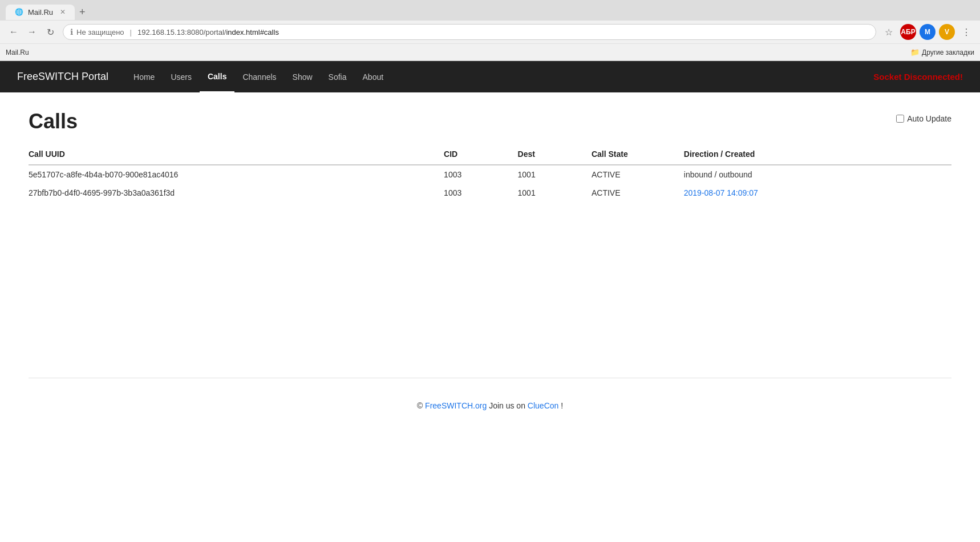 This screenshot has height=542, width=980. Describe the element at coordinates (82, 13) in the screenshot. I see `new-tab-button: +` at that location.